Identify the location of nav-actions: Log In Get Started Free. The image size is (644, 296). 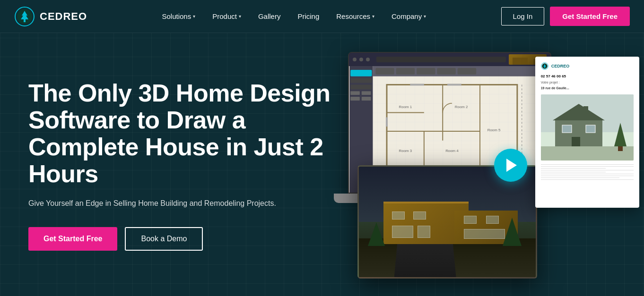
(566, 16).